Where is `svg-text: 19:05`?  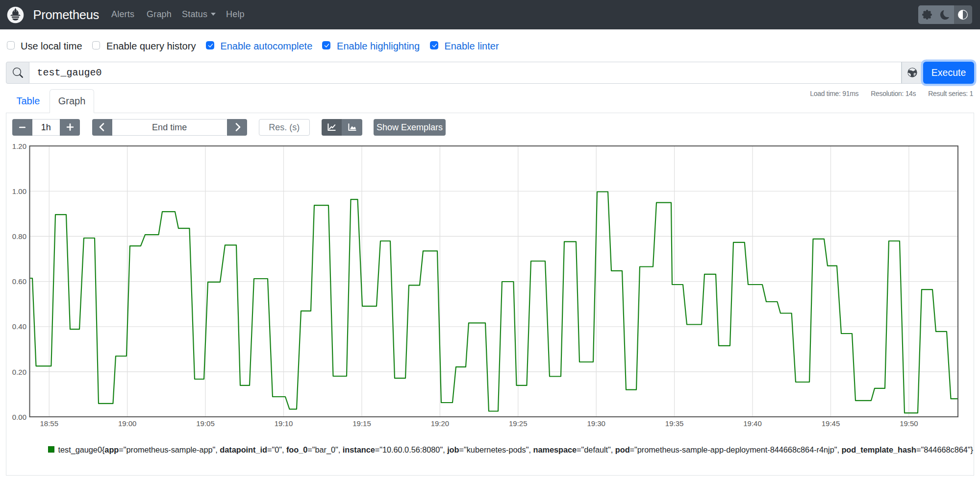 svg-text: 19:05 is located at coordinates (205, 423).